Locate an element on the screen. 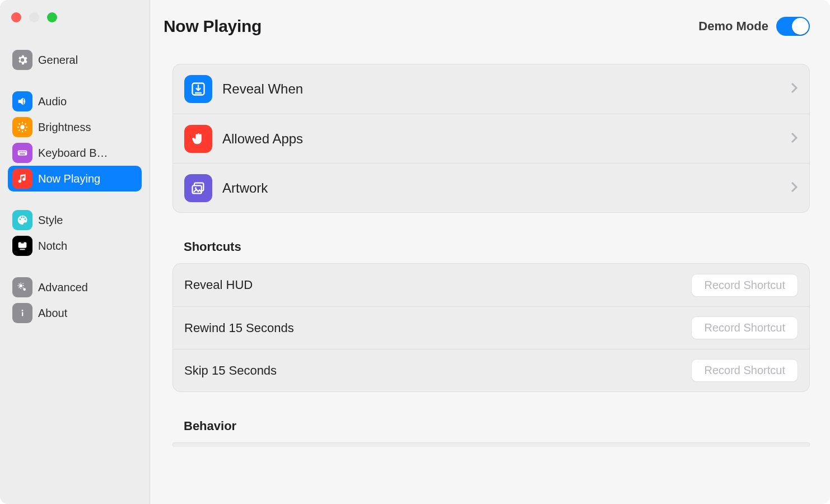 Image resolution: width=830 pixels, height=504 pixels. header: Now Playing Demo Mode is located at coordinates (487, 32).